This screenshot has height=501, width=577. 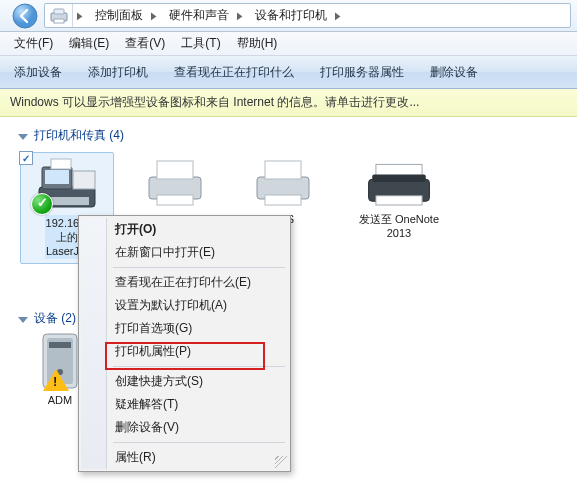 I want to click on command-toolbar: 添加设备 添加打印机 查看现在正在打印什么 打印服务器属性 删除设备, so click(x=288, y=72).